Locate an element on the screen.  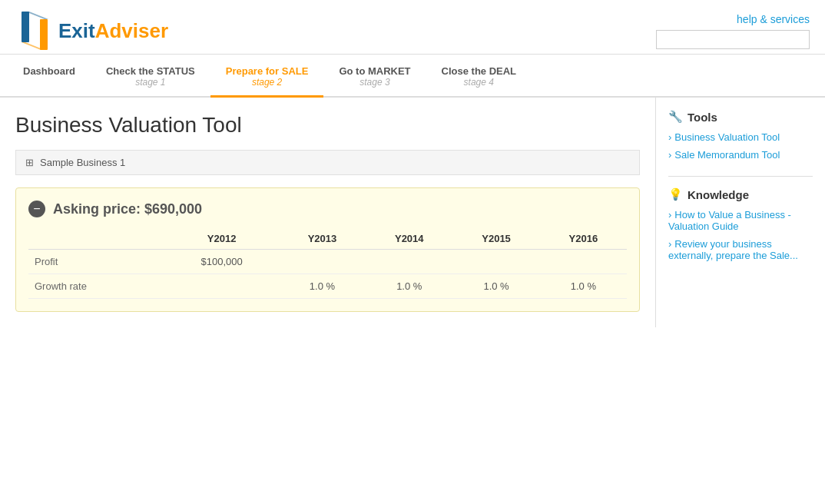
minus-button: − is located at coordinates (37, 209).